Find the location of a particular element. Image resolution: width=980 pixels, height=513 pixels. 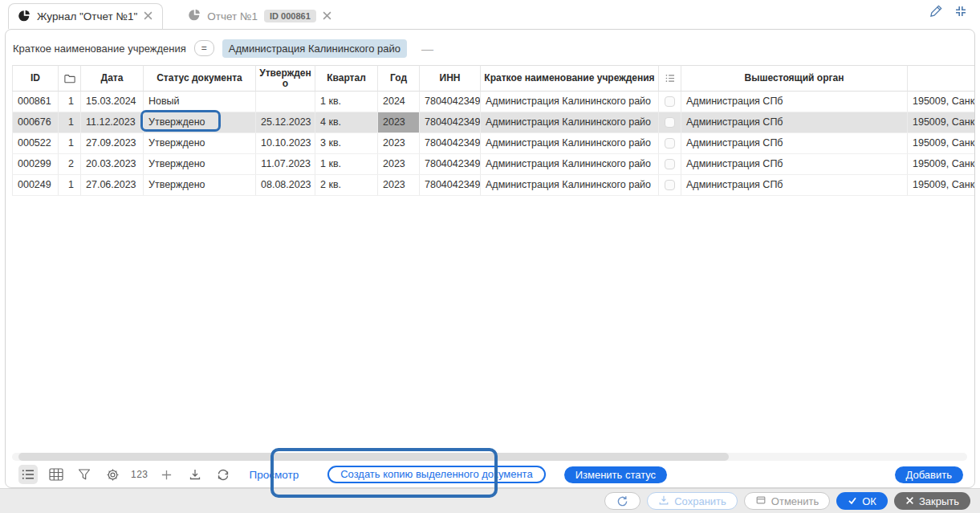

cell-id: 000861 is located at coordinates (35, 101).